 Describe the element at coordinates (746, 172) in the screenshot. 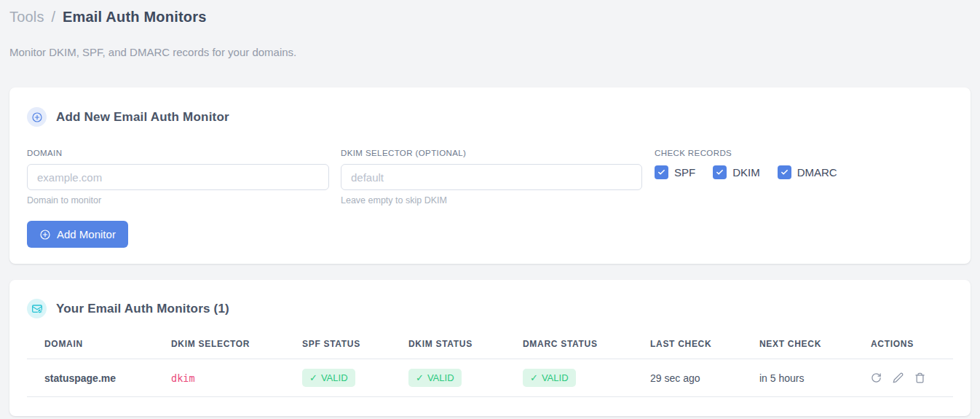

I see `dkim-checkbox-label: DKIM` at that location.